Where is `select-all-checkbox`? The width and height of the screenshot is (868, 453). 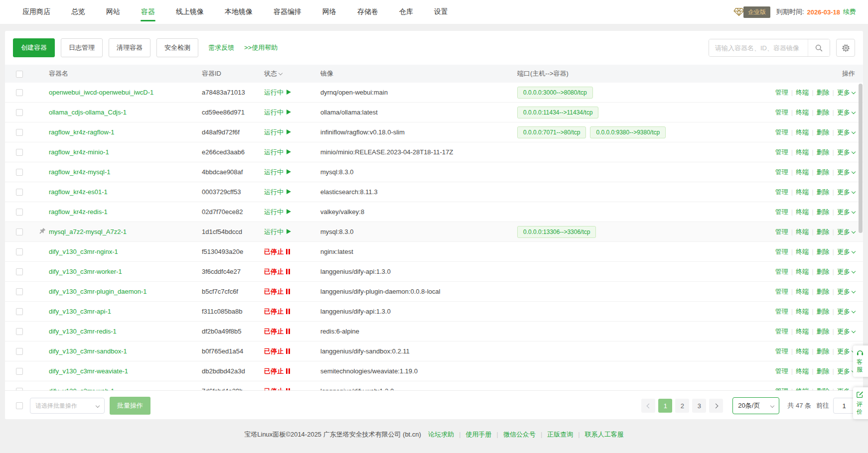
select-all-checkbox is located at coordinates (19, 74).